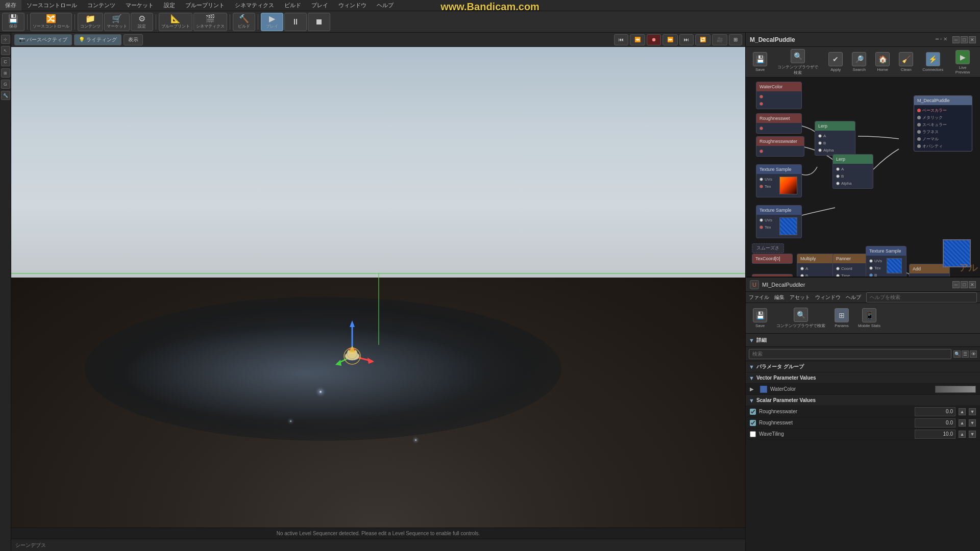 The image size is (980, 551). What do you see at coordinates (972, 434) in the screenshot?
I see `wavetiling-down: ▼` at bounding box center [972, 434].